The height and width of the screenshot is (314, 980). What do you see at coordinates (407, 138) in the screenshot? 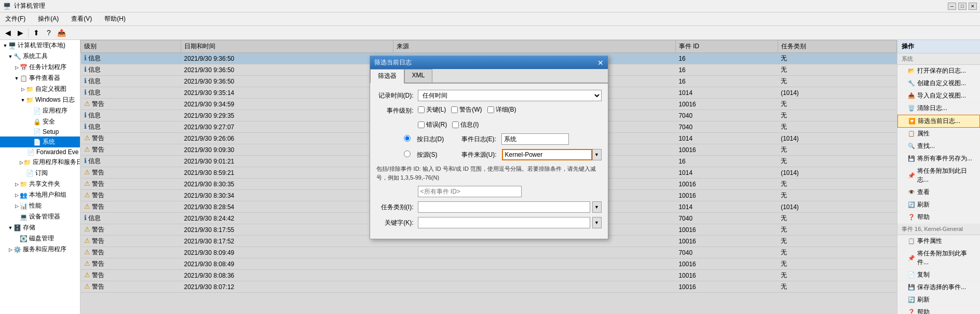
I see `bylog-radio` at bounding box center [407, 138].